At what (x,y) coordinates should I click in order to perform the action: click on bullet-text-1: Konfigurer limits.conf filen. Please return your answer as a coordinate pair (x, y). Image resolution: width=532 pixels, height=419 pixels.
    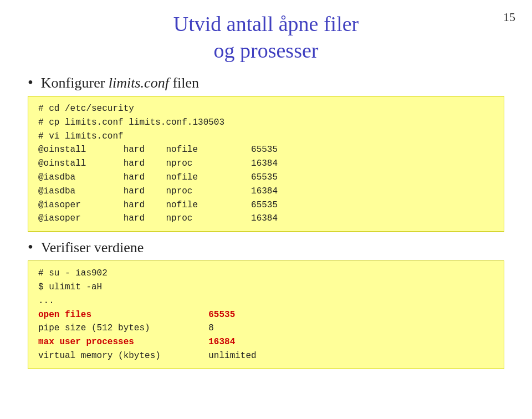
    Looking at the image, I should click on (120, 83).